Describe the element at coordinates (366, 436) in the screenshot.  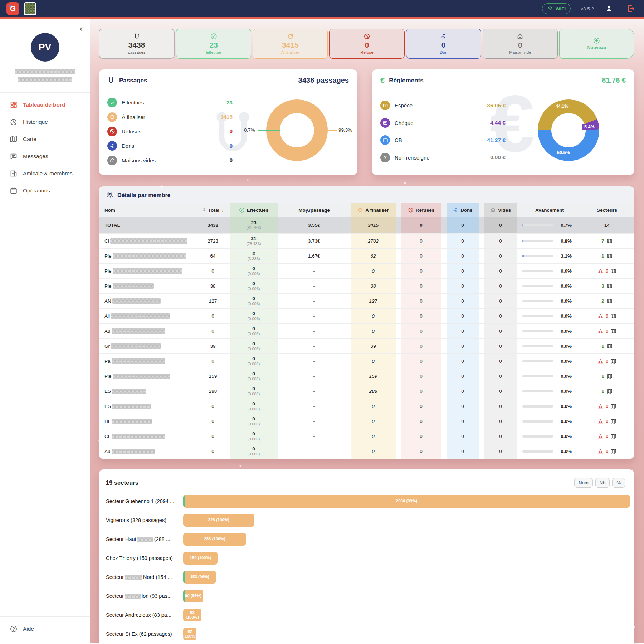
I see `table-row: CL00(0.00€)-00000.0%0` at that location.